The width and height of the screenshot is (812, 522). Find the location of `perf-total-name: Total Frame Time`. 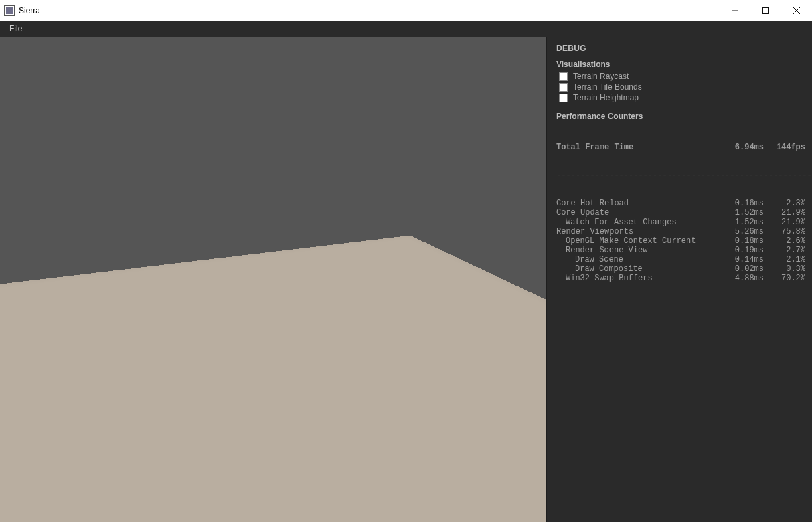

perf-total-name: Total Frame Time is located at coordinates (639, 147).